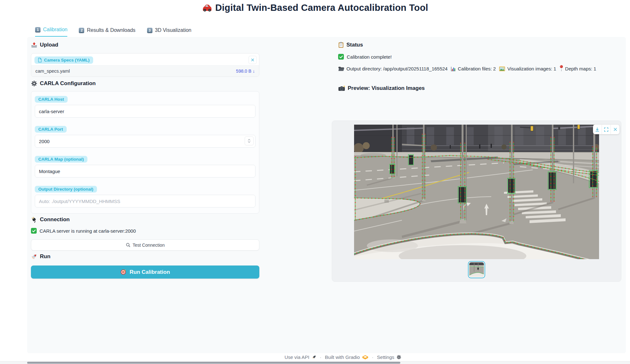 Image resolution: width=630 pixels, height=364 pixels. Describe the element at coordinates (355, 45) in the screenshot. I see `status-heading-text: Status` at that location.